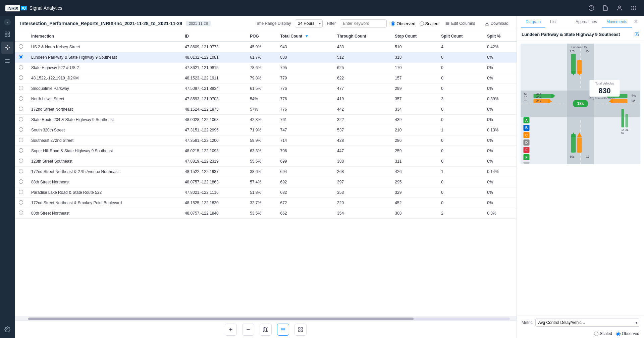 This screenshot has height=338, width=644. What do you see at coordinates (266, 23) in the screenshot?
I see `report-header: Intersection_Performance_Reports_INRIX-I…` at bounding box center [266, 23].